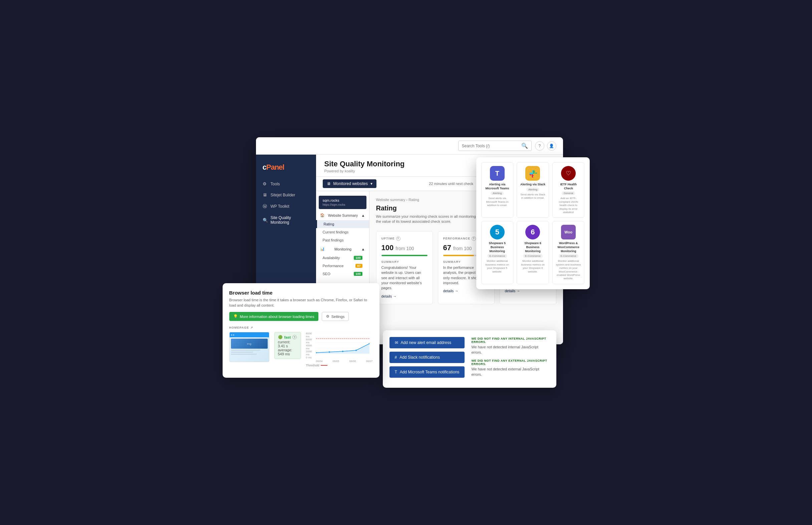  I want to click on addon-item-woo: Woo WordPress & WooCommerce Monitoring E…, so click(569, 253).